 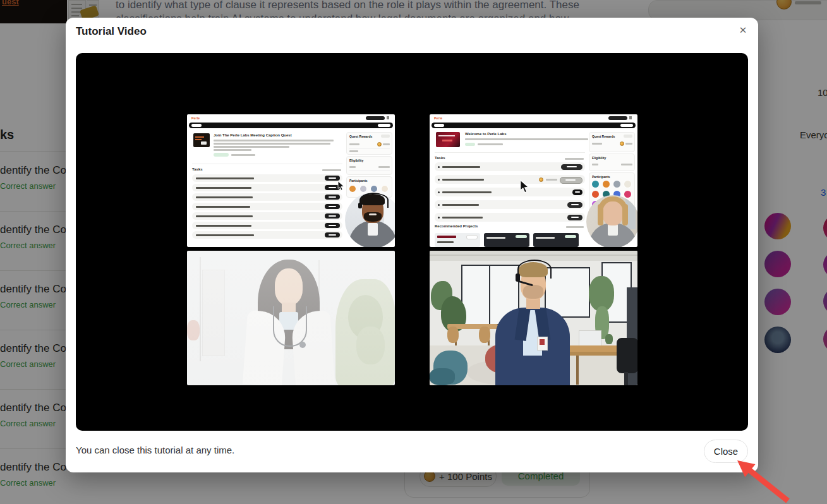 What do you see at coordinates (743, 30) in the screenshot?
I see `close-icon: ✕` at bounding box center [743, 30].